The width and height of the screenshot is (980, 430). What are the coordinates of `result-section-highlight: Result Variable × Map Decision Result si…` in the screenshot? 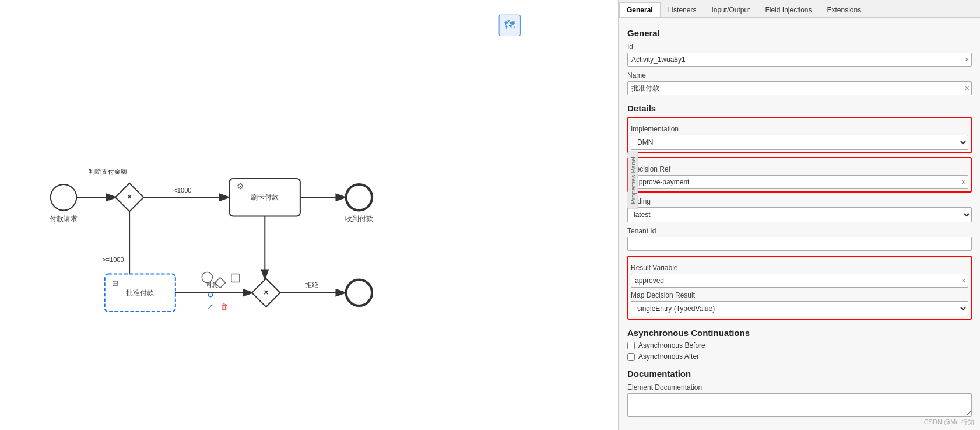 It's located at (800, 288).